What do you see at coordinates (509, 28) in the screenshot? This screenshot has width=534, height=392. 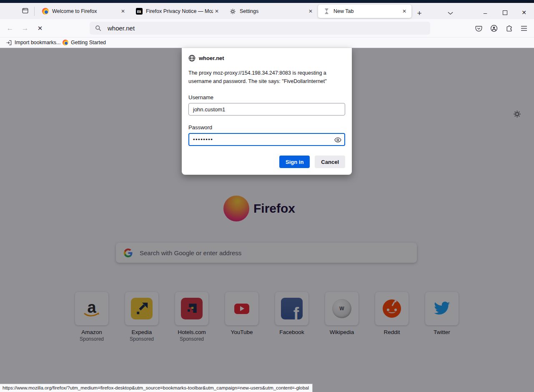 I see `extensions-icon` at bounding box center [509, 28].